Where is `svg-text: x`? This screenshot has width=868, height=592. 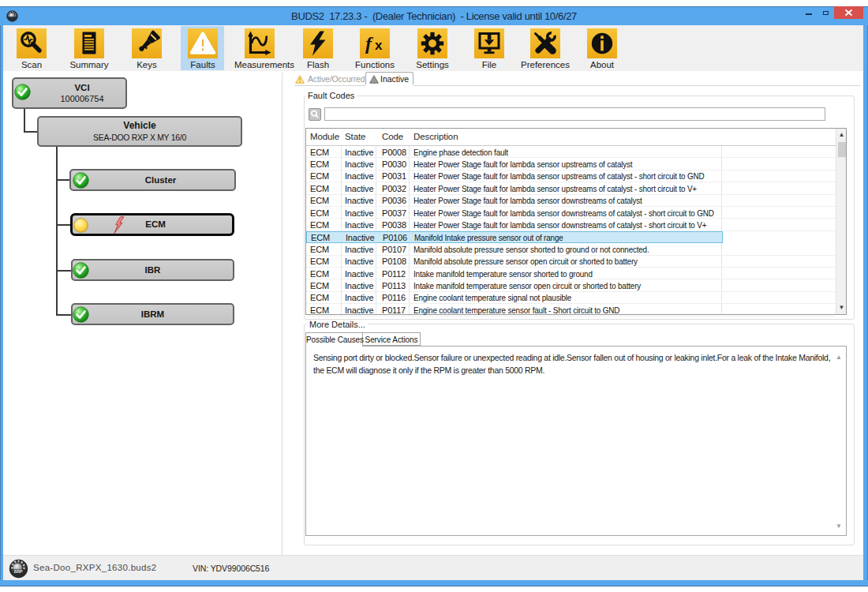 svg-text: x is located at coordinates (379, 46).